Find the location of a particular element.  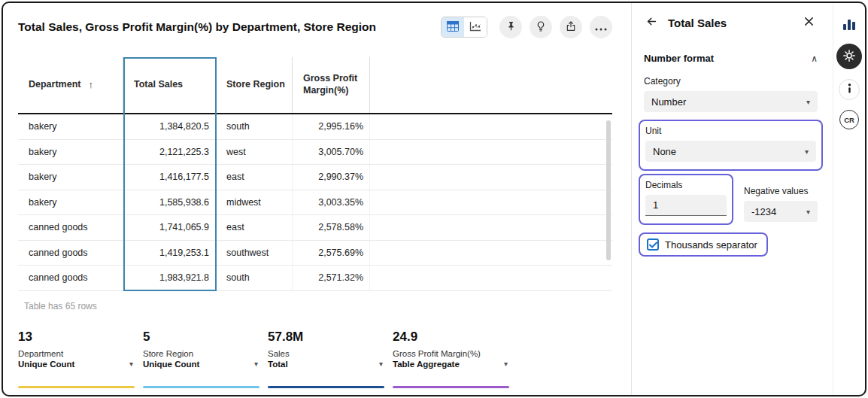

card-aggregate: Total is located at coordinates (278, 364).